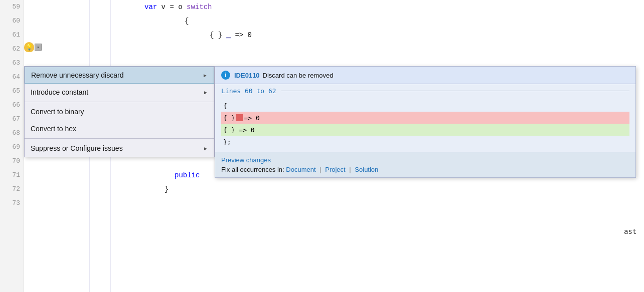 This screenshot has width=644, height=292. Describe the element at coordinates (119, 129) in the screenshot. I see `menu-item-convert-hex: Convert to hex` at that location.